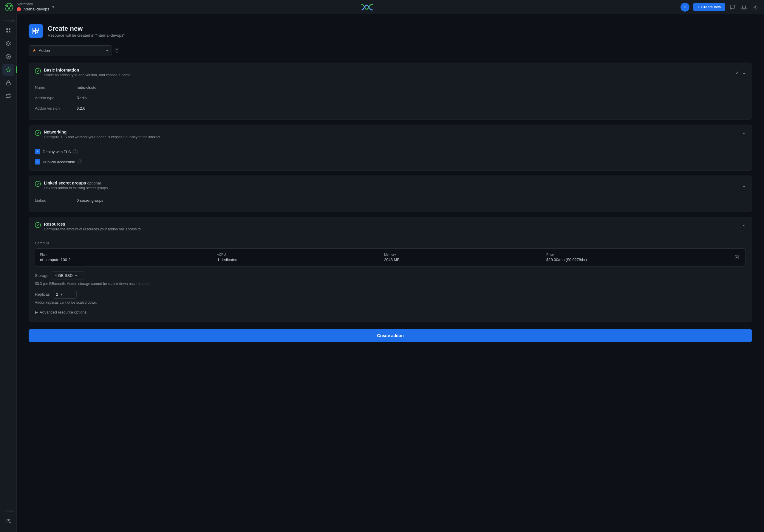 This screenshot has height=532, width=764. I want to click on topnav-logo-center, so click(367, 7).